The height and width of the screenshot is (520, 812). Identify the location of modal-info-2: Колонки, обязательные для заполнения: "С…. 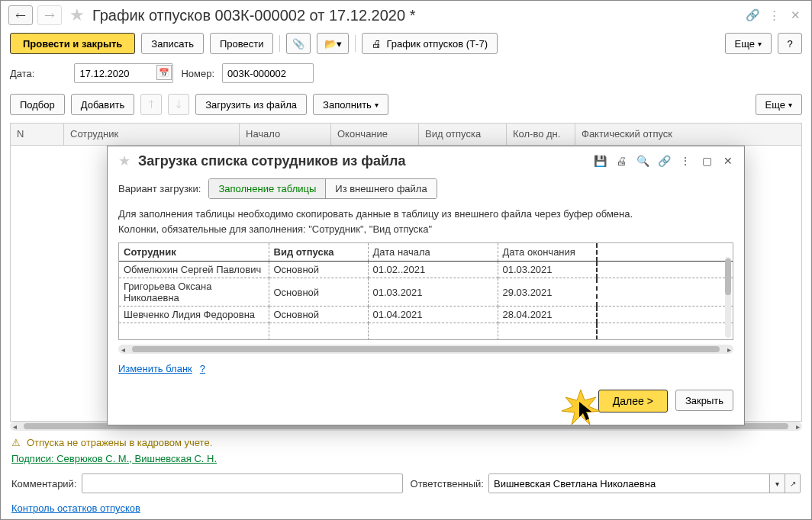
(426, 230).